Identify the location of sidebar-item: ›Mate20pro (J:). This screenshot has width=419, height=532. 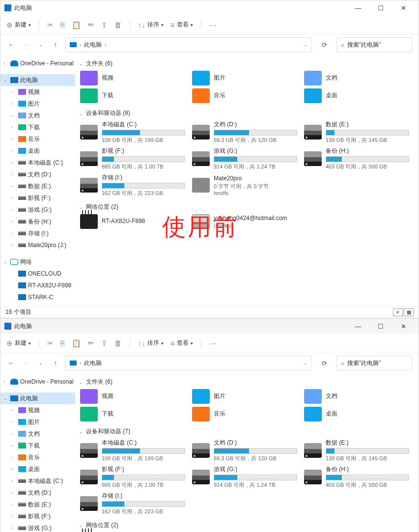
(38, 245).